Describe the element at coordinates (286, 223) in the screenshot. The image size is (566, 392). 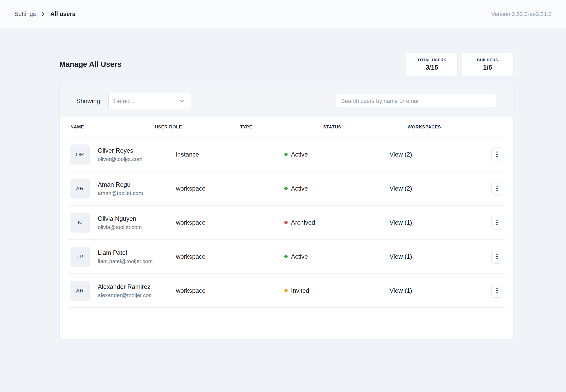
I see `table-row: N Olivia Nguyen olivia@tooljet.com works…` at that location.